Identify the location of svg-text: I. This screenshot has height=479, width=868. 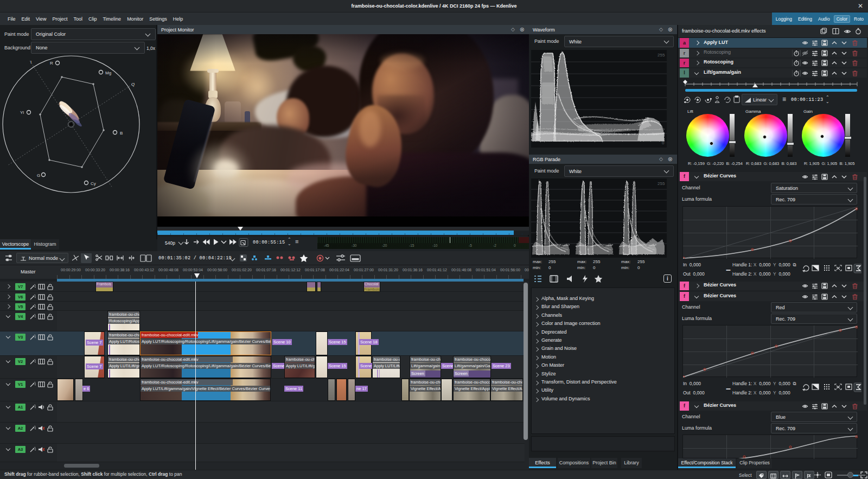
(31, 62).